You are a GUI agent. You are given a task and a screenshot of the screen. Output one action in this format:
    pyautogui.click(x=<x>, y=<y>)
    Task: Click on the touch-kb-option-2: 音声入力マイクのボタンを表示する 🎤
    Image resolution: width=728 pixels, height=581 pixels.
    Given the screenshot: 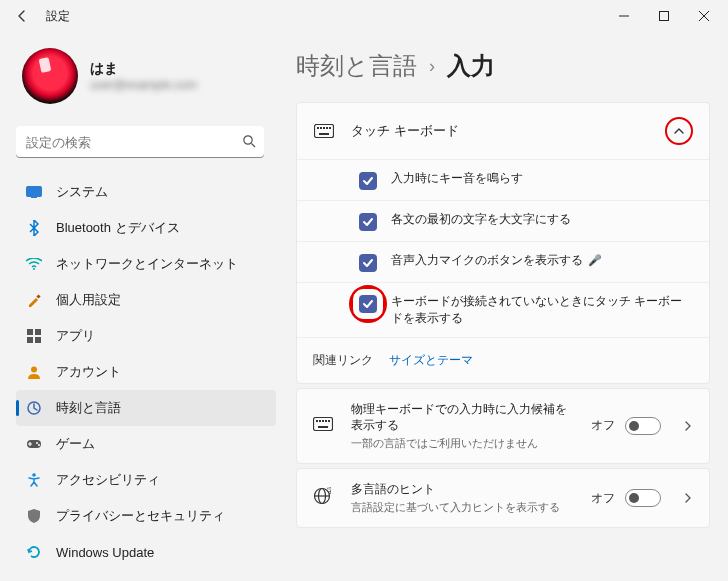 What is the action you would take?
    pyautogui.click(x=503, y=262)
    